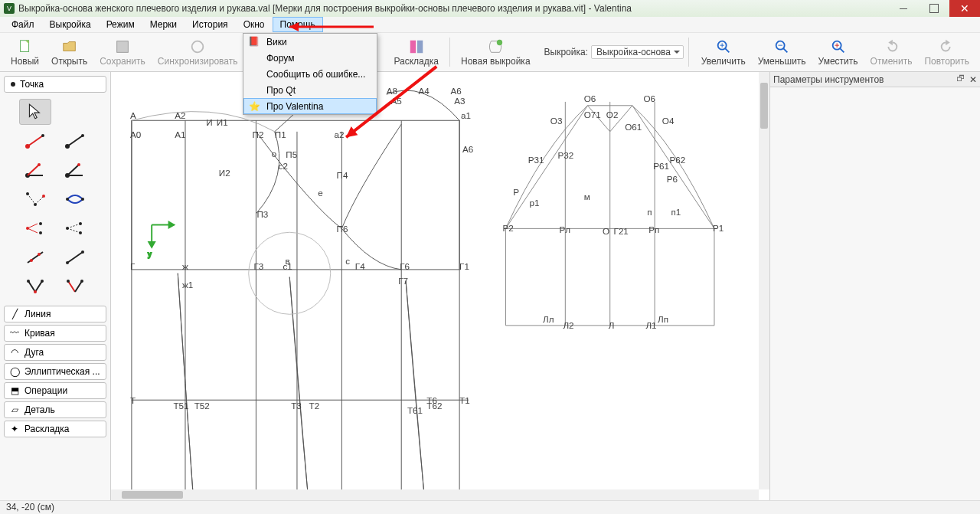  What do you see at coordinates (23, 25) in the screenshot?
I see `menu-file: Файл` at bounding box center [23, 25].